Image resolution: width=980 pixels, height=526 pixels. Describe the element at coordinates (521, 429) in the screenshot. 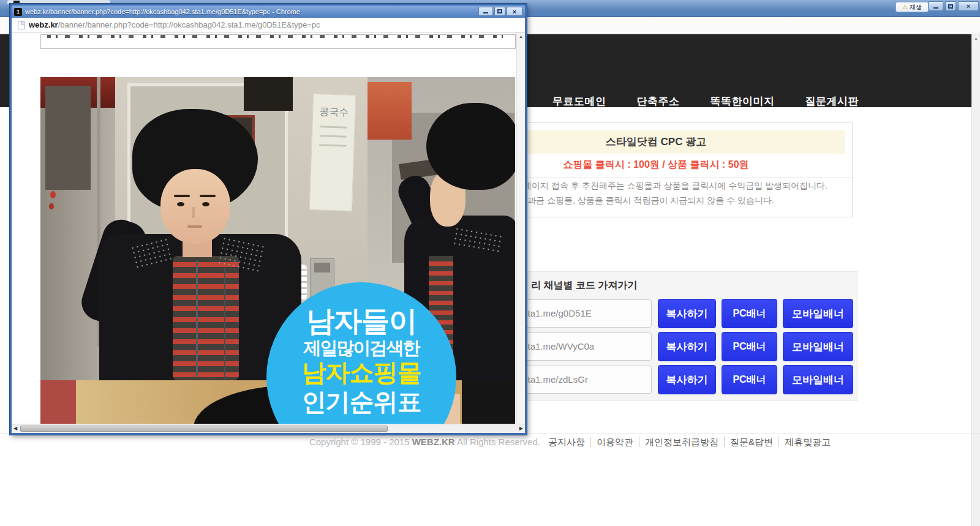

I see `scroll-right-icon: ▶` at that location.